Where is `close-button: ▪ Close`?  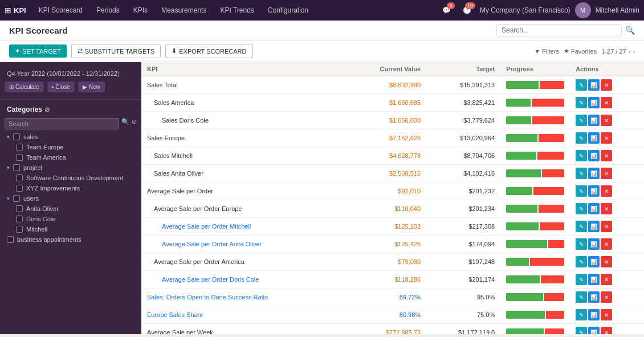 close-button: ▪ Close is located at coordinates (61, 87).